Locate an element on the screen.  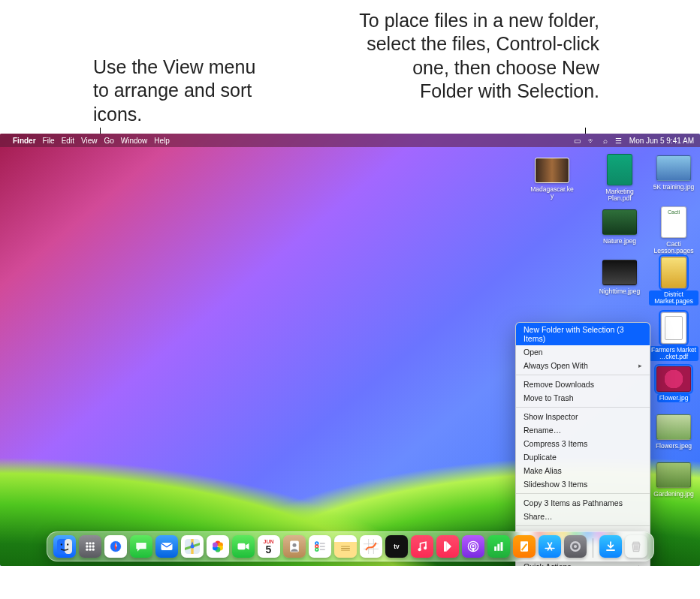
context-menu-item: Rename… is located at coordinates (583, 430).